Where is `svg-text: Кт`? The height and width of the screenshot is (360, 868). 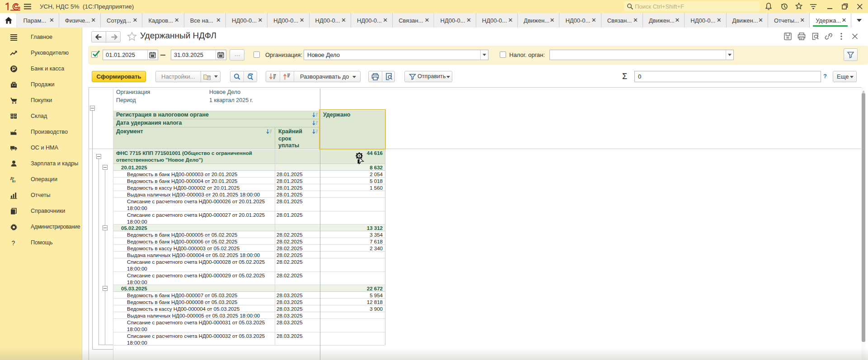 svg-text: Кт is located at coordinates (14, 182).